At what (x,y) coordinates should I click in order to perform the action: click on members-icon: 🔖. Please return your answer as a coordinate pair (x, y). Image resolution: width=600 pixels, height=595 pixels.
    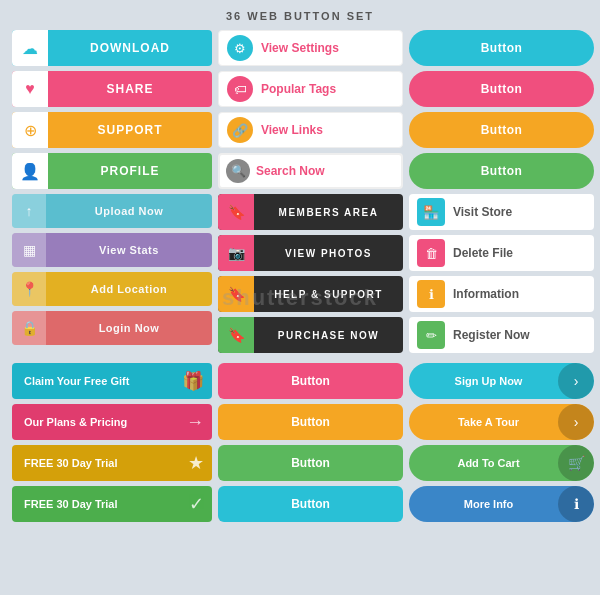
    Looking at the image, I should click on (236, 212).